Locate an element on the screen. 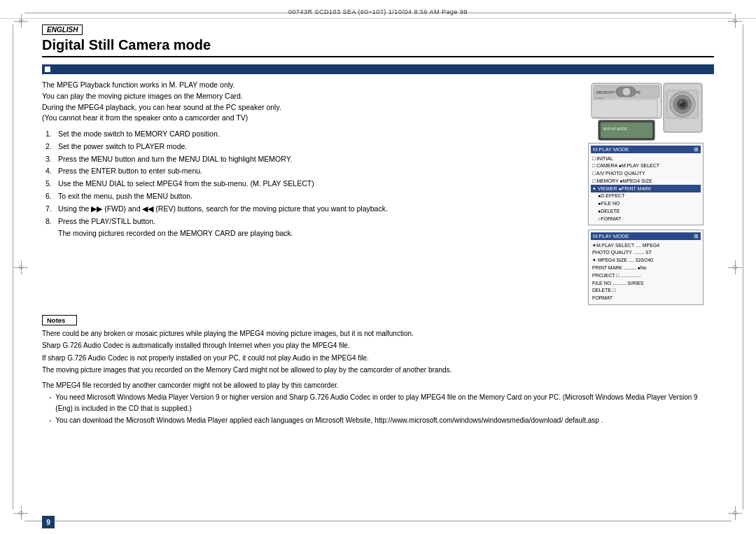 This screenshot has height=534, width=756. step-6: 6.To exit the menu, push the MENU button… is located at coordinates (312, 196).